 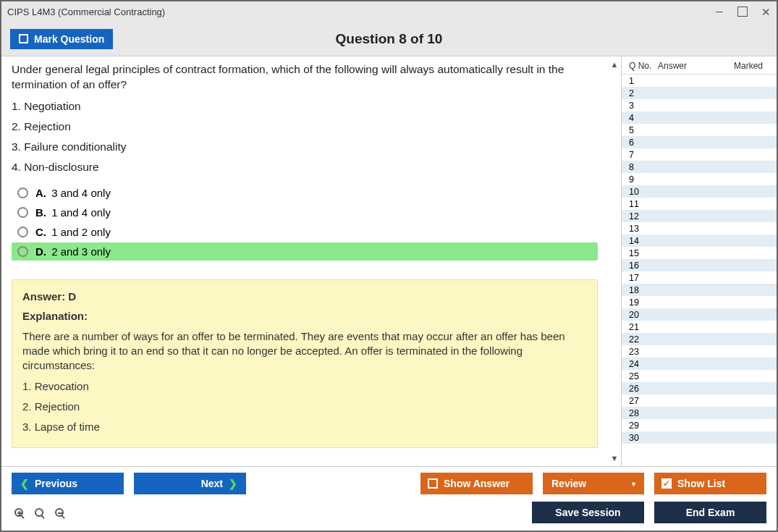 What do you see at coordinates (643, 278) in the screenshot?
I see `row-qno: 17` at bounding box center [643, 278].